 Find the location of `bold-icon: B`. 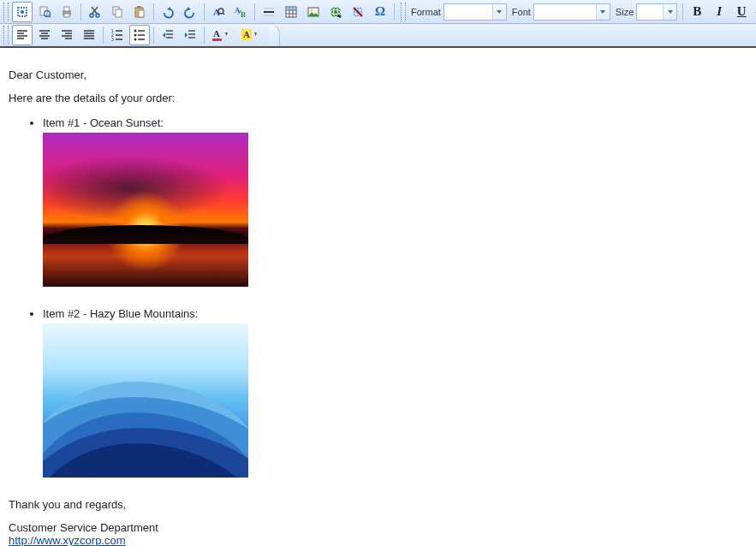

bold-icon: B is located at coordinates (697, 12).